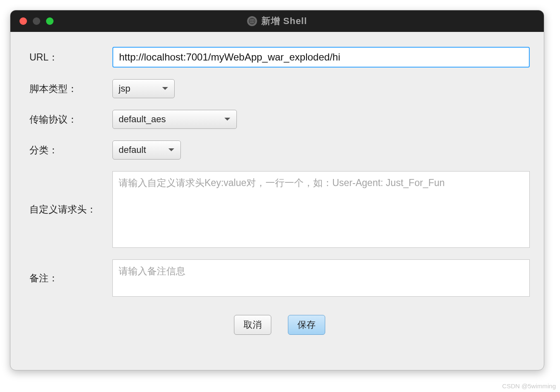 This screenshot has width=560, height=392. What do you see at coordinates (285, 21) in the screenshot?
I see `window-title-text: 新增 Shell` at bounding box center [285, 21].